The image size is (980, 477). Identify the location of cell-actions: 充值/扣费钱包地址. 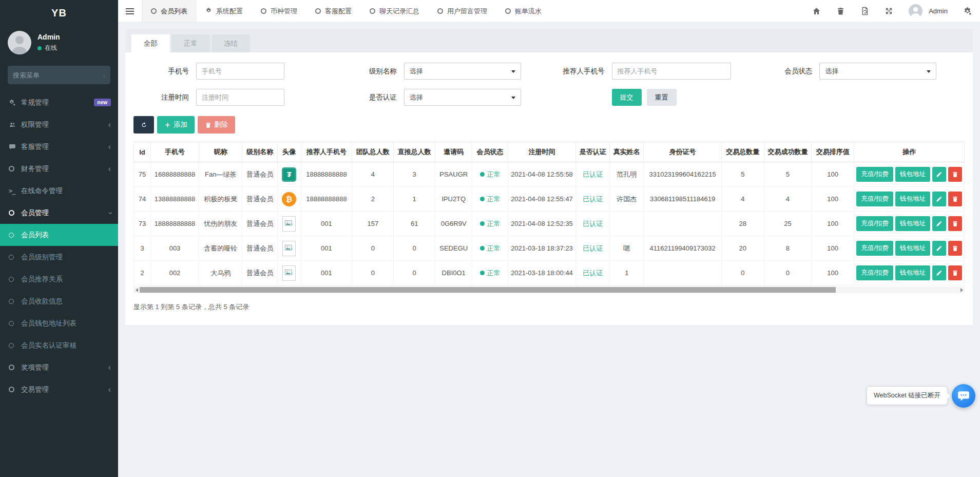
(910, 273).